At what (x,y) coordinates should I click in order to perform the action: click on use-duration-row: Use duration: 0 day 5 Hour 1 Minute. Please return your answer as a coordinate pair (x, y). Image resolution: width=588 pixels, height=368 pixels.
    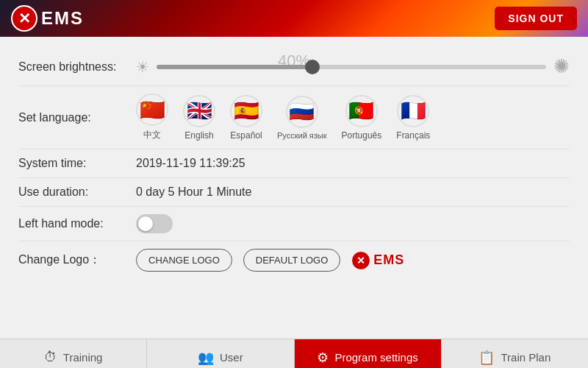
    Looking at the image, I should click on (294, 193).